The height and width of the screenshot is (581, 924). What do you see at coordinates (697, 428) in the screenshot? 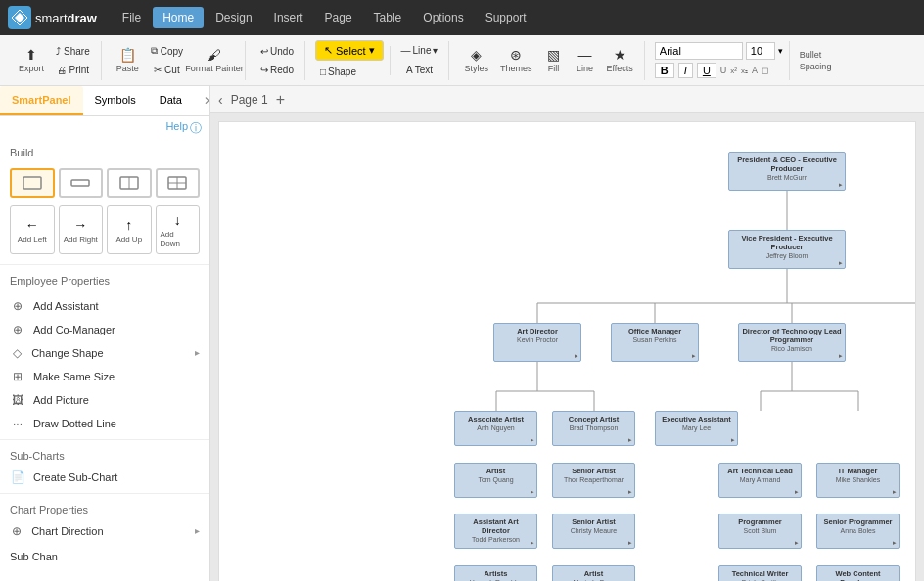
I see `node-name-exec_asst: Mary Lee` at bounding box center [697, 428].